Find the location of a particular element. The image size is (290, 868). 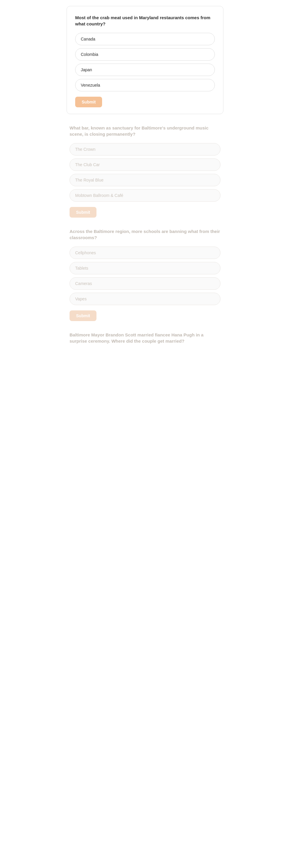

question-text-1: Most of the crab meat used in Maryland r… is located at coordinates (145, 21).